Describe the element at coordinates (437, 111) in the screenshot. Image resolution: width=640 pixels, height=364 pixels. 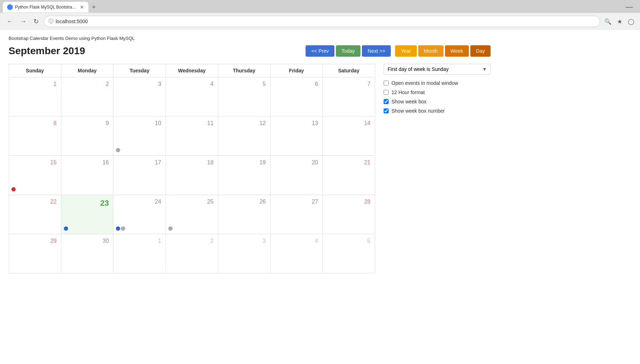
I see `sidebar-option-opt-weekboxnum: Show week box number` at that location.